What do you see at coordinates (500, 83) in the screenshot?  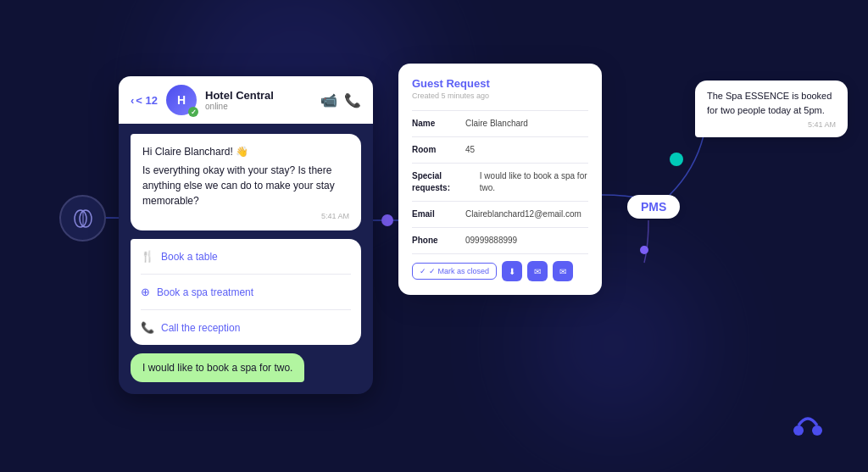 I see `guest-request-title: Guest Request` at bounding box center [500, 83].